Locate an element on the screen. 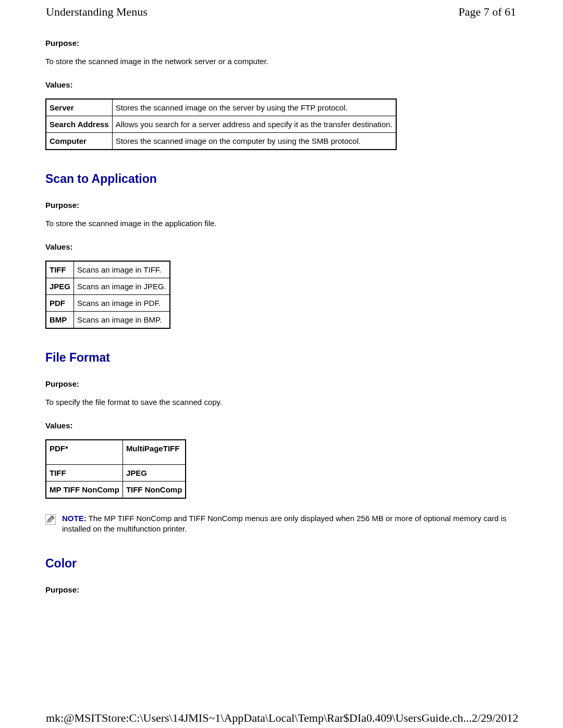 Image resolution: width=563 pixels, height=728 pixels. value-key: PDF is located at coordinates (60, 303).